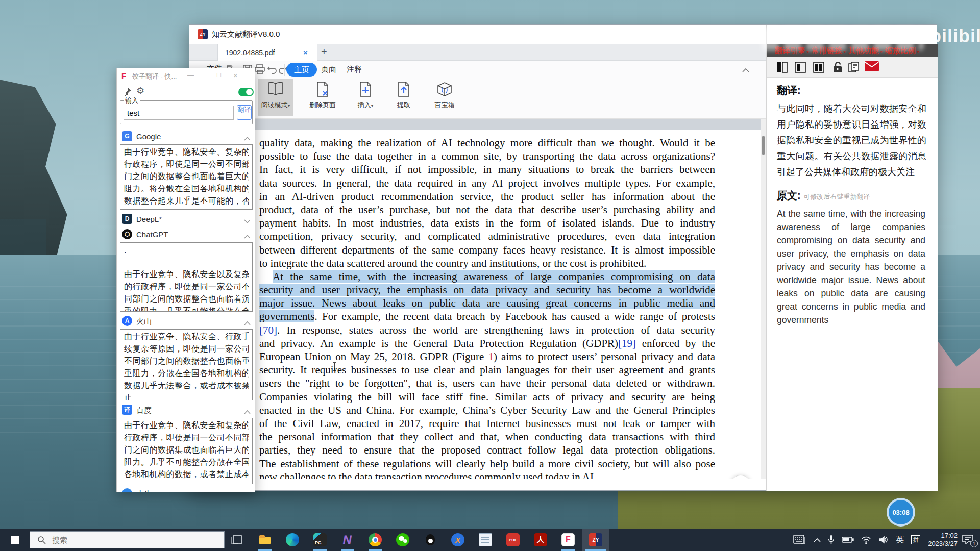 The image size is (980, 551). Describe the element at coordinates (186, 410) in the screenshot. I see `engine-header-百度: 译百度` at that location.